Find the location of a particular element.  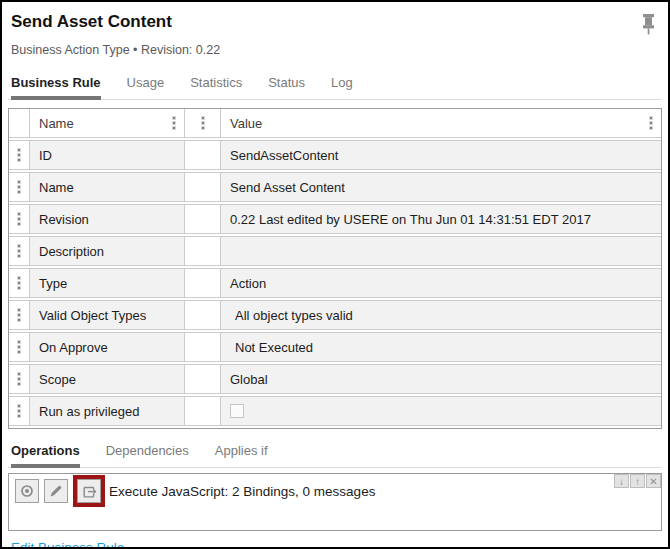

preview-icon is located at coordinates (27, 491).